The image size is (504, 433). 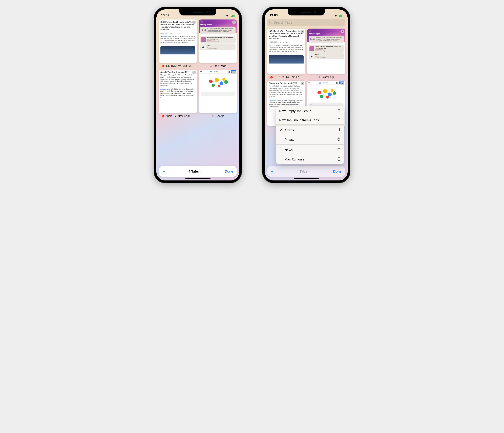 I want to click on search-placeholder: Search Tabs, so click(x=283, y=22).